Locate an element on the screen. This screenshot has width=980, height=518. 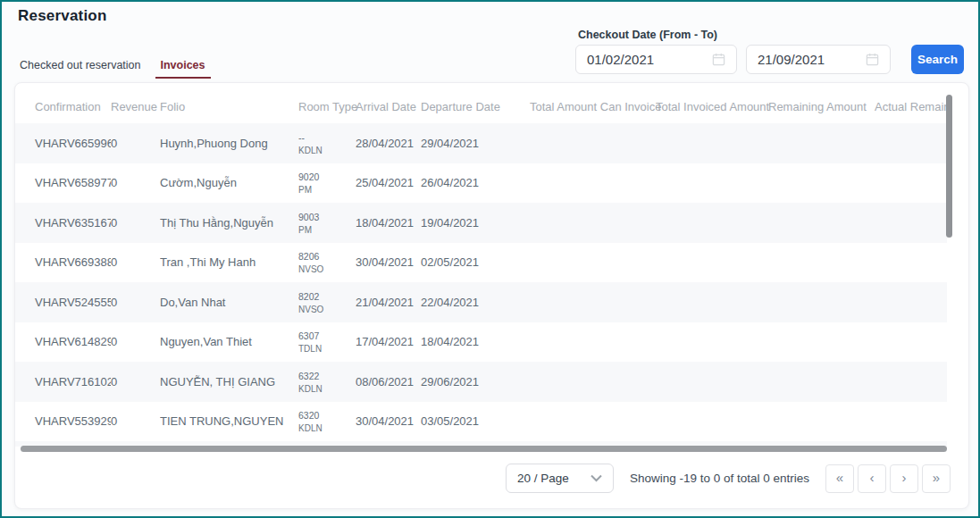
table-row: VHARV6351670Thị Thu Hằng,Nguyễn9003PM18/… is located at coordinates (481, 223).